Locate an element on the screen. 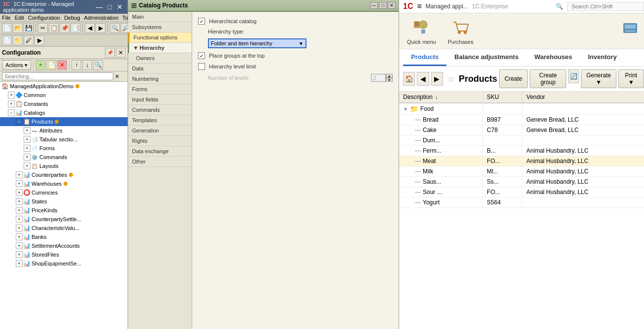 This screenshot has height=329, width=644. nav-inventory-tab: Inventory is located at coordinates (602, 58).